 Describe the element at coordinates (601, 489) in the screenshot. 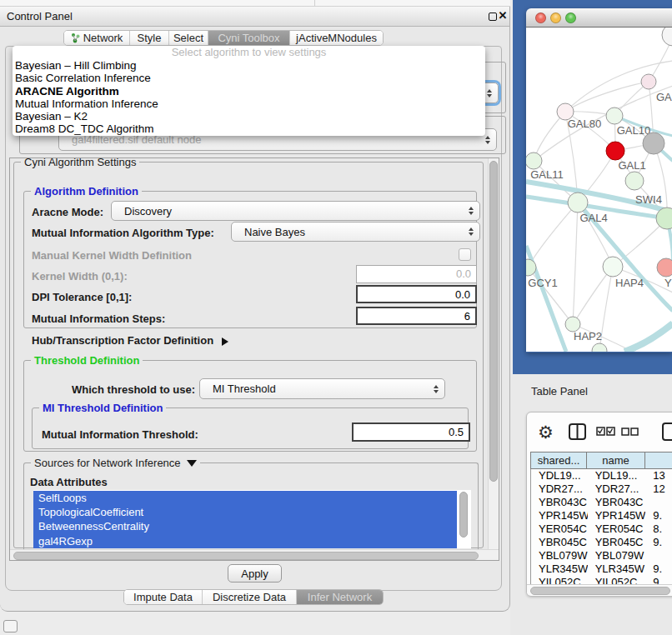

I see `table-row: YDR27...YDR27...12` at that location.